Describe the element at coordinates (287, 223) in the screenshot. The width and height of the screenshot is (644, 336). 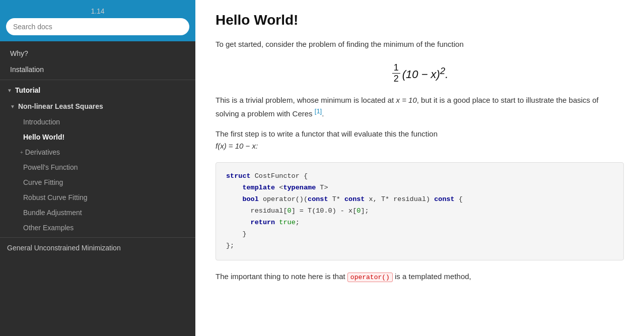
I see `code-true-val: true` at that location.